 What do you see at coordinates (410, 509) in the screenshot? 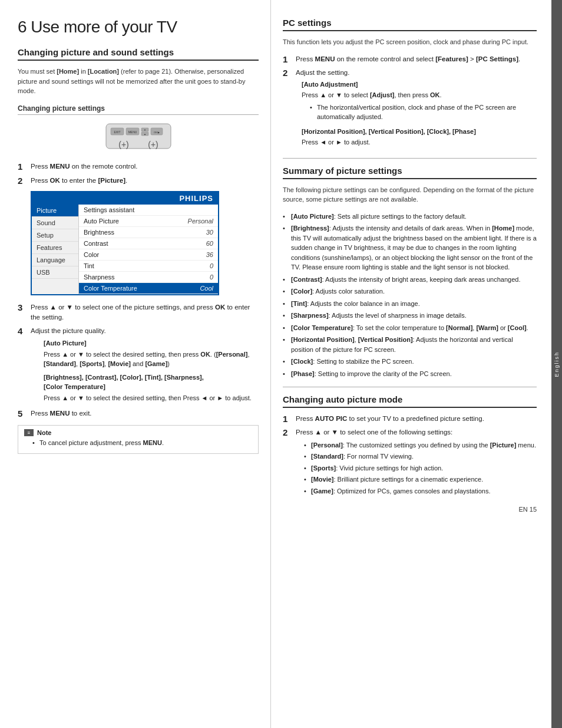
I see `page-number: EN 15` at bounding box center [410, 509].